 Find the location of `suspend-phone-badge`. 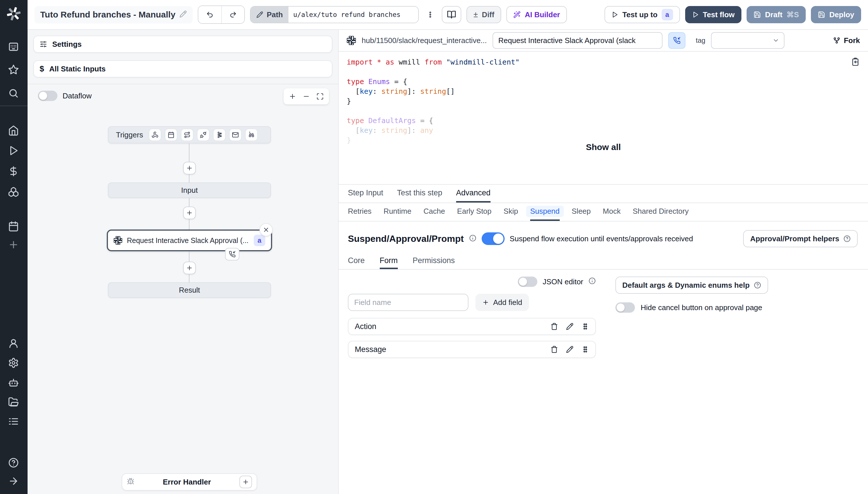

suspend-phone-badge is located at coordinates (232, 254).